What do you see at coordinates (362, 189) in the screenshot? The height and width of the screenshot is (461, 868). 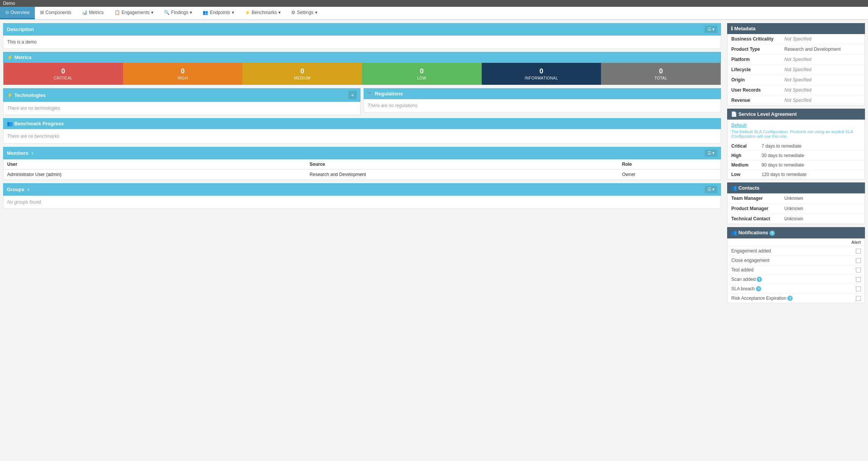 I see `groups-header: Groups ? ☰ ▾` at bounding box center [362, 189].